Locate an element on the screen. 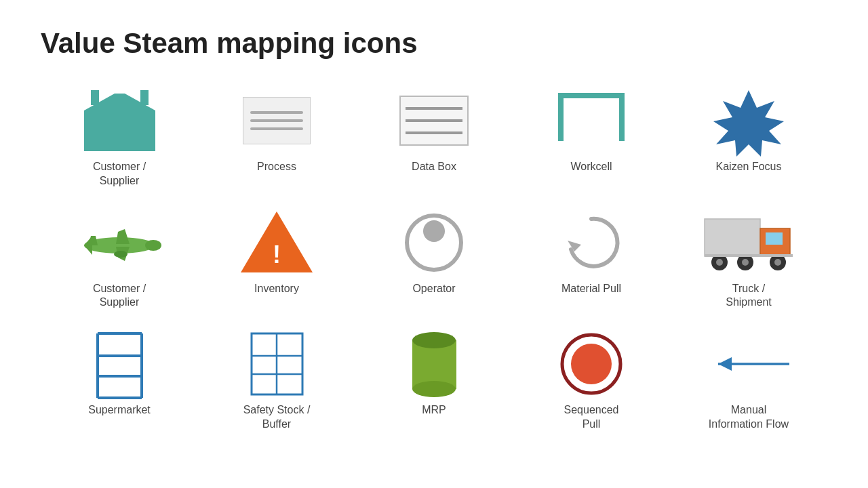 The width and height of the screenshot is (868, 488). label-process: Process is located at coordinates (277, 167).